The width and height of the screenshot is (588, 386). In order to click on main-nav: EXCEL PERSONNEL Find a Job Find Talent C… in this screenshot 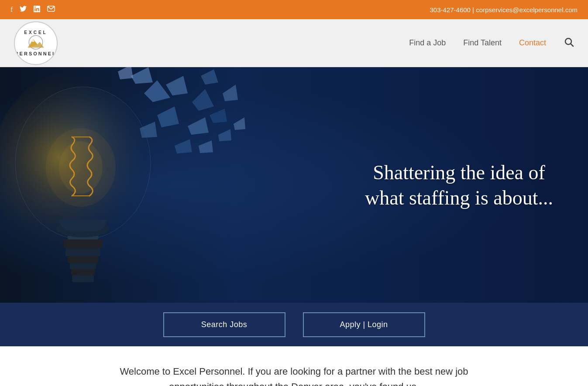, I will do `click(294, 43)`.